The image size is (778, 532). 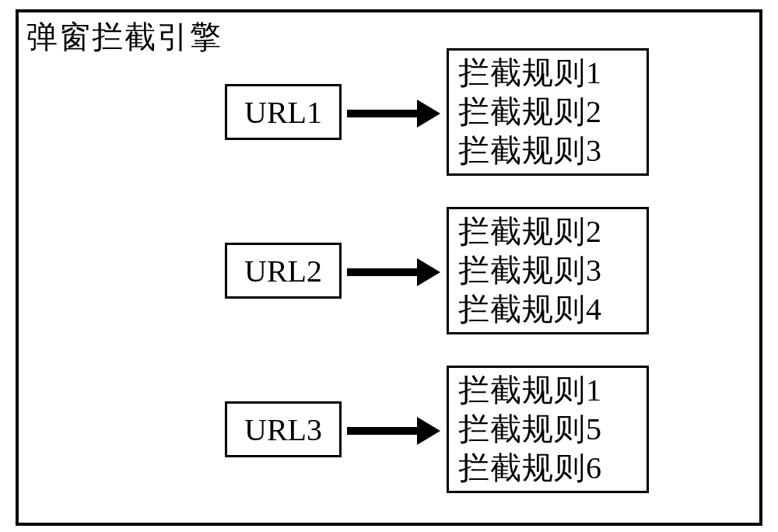 What do you see at coordinates (283, 429) in the screenshot?
I see `url-box-3: URL3` at bounding box center [283, 429].